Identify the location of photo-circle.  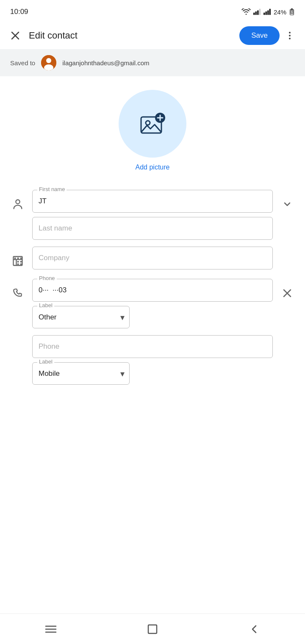
(152, 124).